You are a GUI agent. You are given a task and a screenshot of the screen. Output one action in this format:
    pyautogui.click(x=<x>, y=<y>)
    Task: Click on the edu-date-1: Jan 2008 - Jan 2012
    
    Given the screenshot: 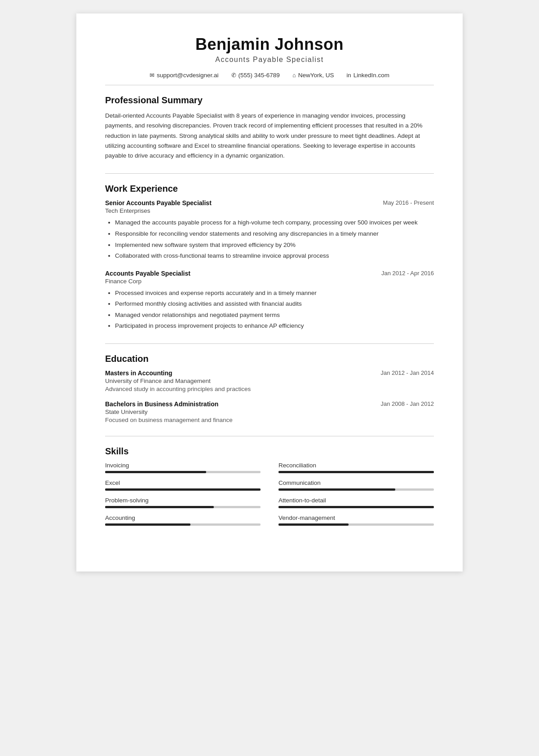 What is the action you would take?
    pyautogui.click(x=407, y=404)
    